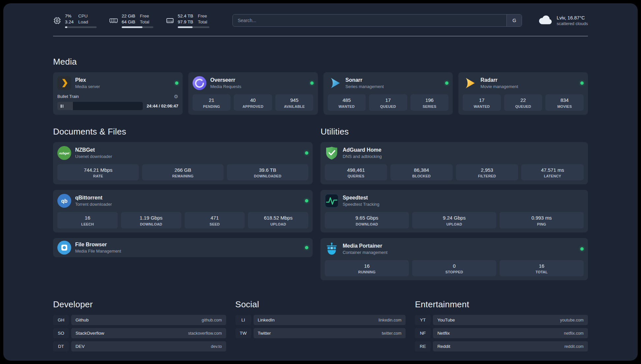  I want to click on service-card-qbittorrent: qb qBittorrent Torrent downloader 16 LEE…, so click(183, 211).